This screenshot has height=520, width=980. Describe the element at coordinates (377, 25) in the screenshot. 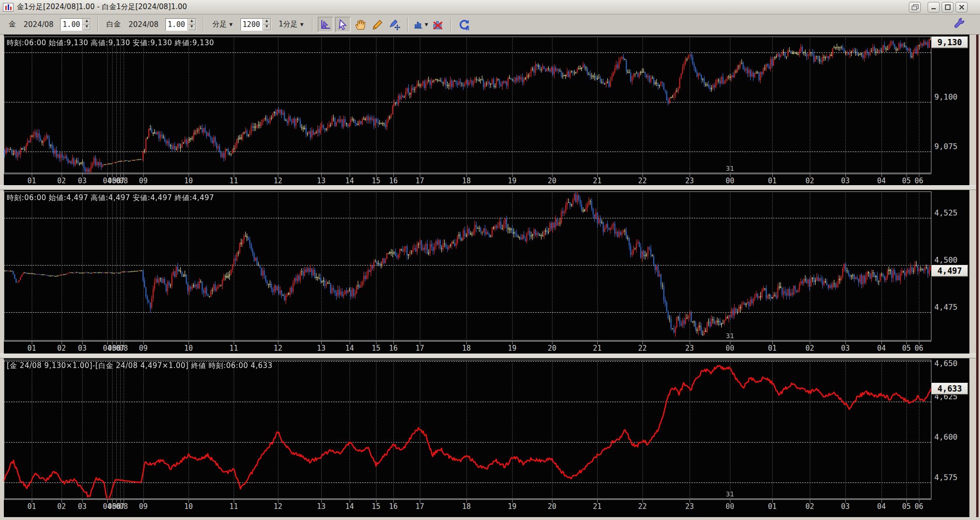

I see `pencil-icon` at that location.